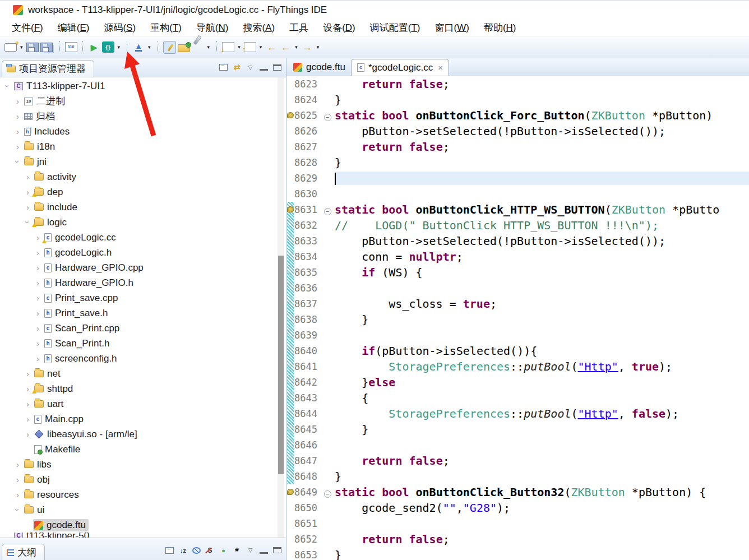 Image resolution: width=749 pixels, height=560 pixels. I want to click on link-with-editor-icon: ⇄, so click(237, 67).